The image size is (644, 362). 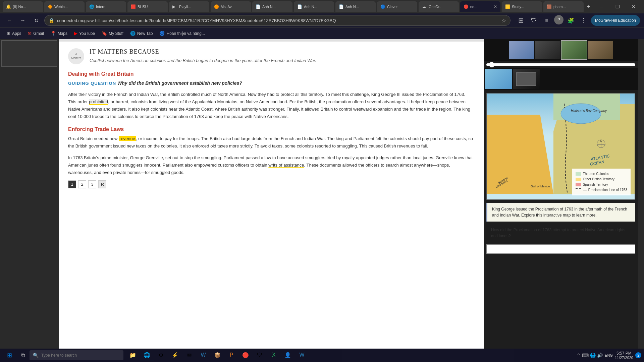 I want to click on tab-bhsu: 🟥 BHSU, so click(x=148, y=7).